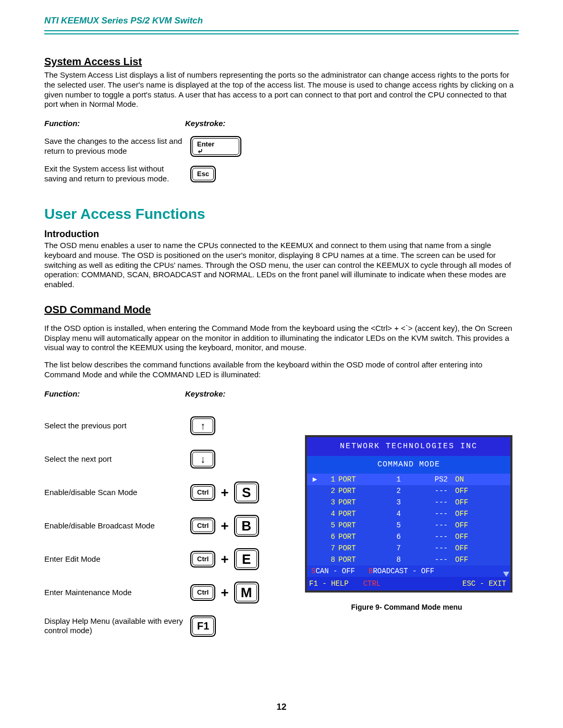  What do you see at coordinates (409, 514) in the screenshot?
I see `command-mode-menu-screenshot: NETWORK TECHNOLOGIES INC COMMAND MODE ▶1…` at bounding box center [409, 514].